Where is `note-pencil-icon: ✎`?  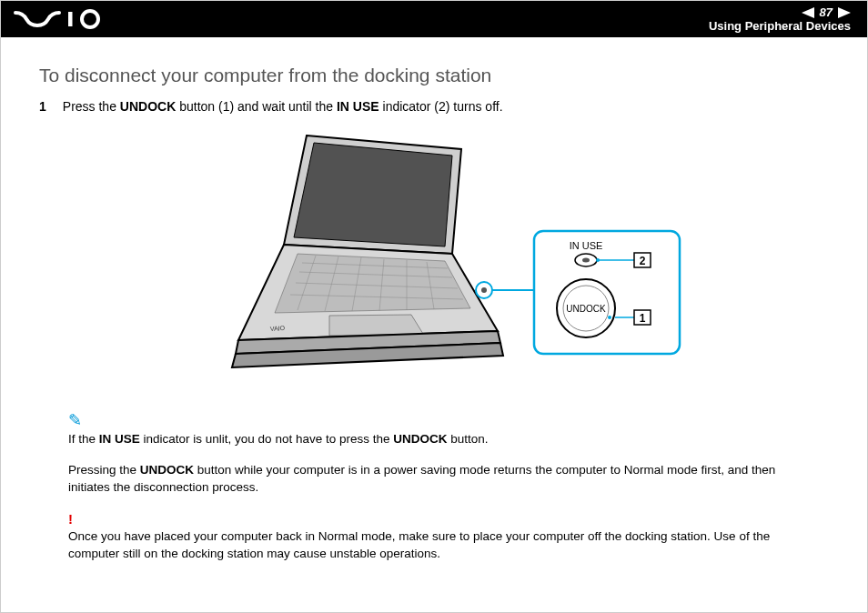
note-pencil-icon: ✎ is located at coordinates (434, 420).